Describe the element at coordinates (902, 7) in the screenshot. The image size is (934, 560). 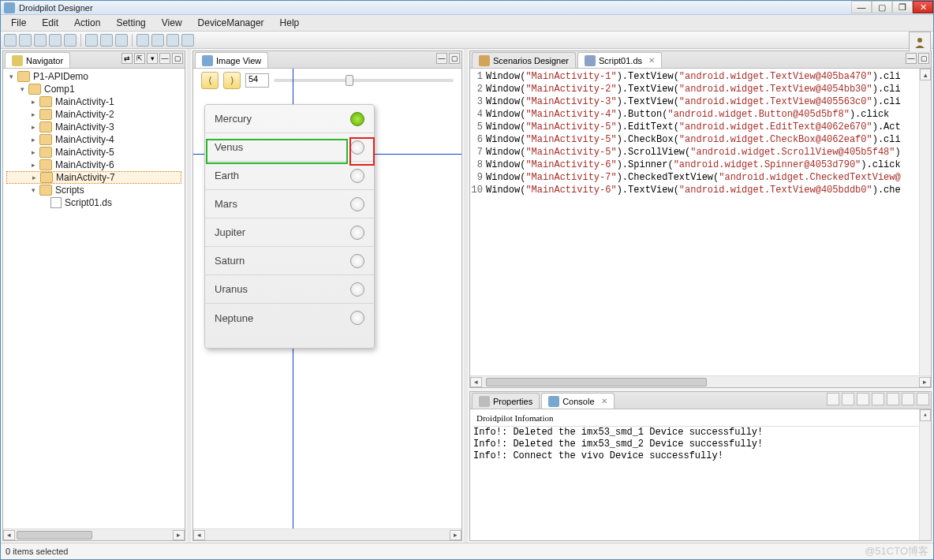
I see `maximize-button: ❐` at that location.